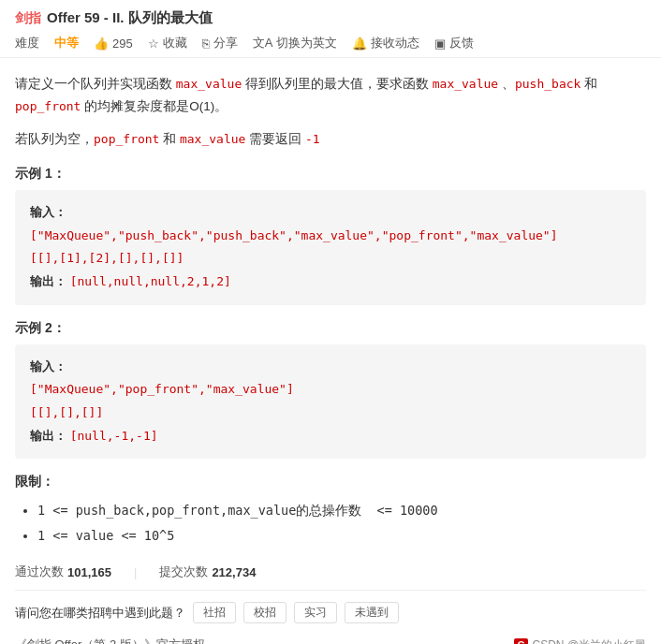  I want to click on feedback-button: ▣ 反馈, so click(454, 43).